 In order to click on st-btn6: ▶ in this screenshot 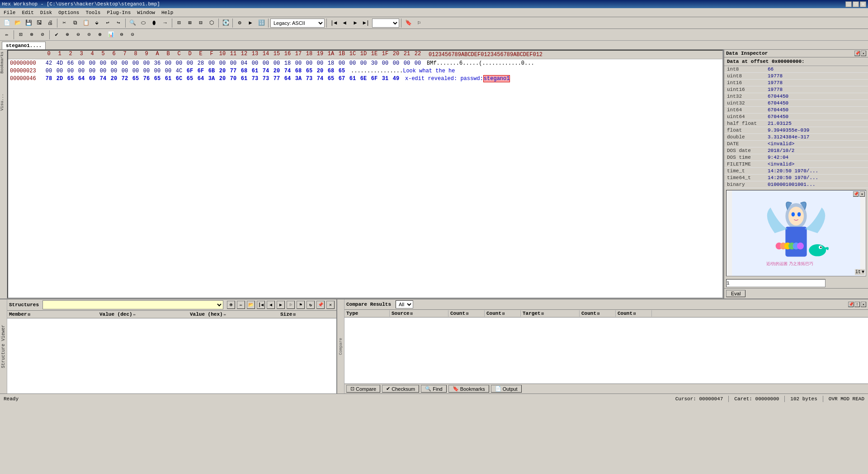, I will do `click(281, 305)`.